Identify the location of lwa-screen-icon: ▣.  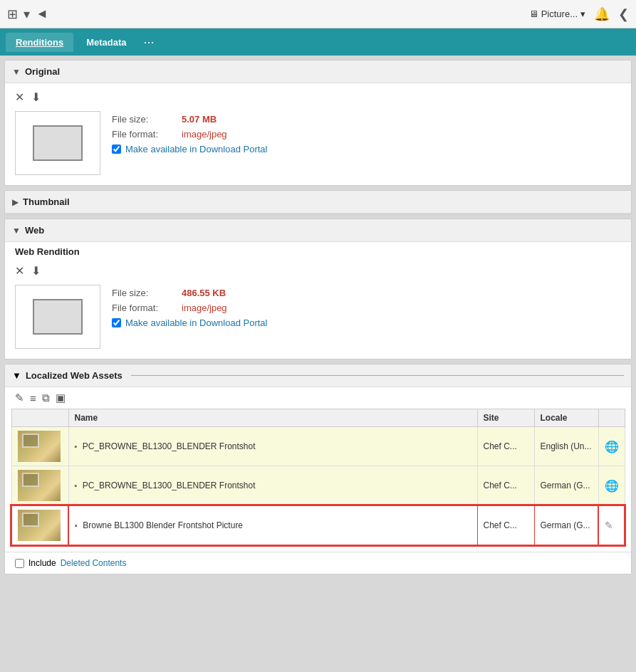
(61, 398).